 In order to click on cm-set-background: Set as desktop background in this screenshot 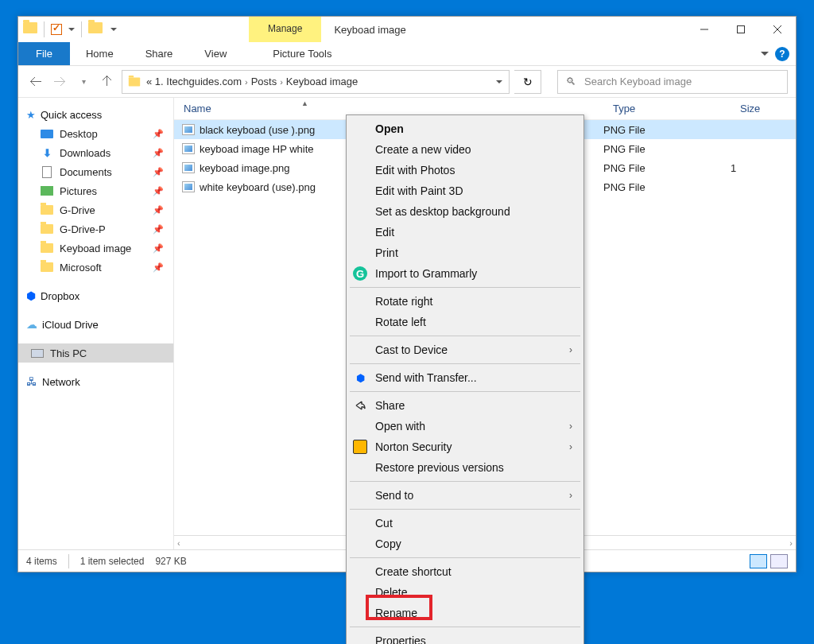, I will do `click(465, 211)`.